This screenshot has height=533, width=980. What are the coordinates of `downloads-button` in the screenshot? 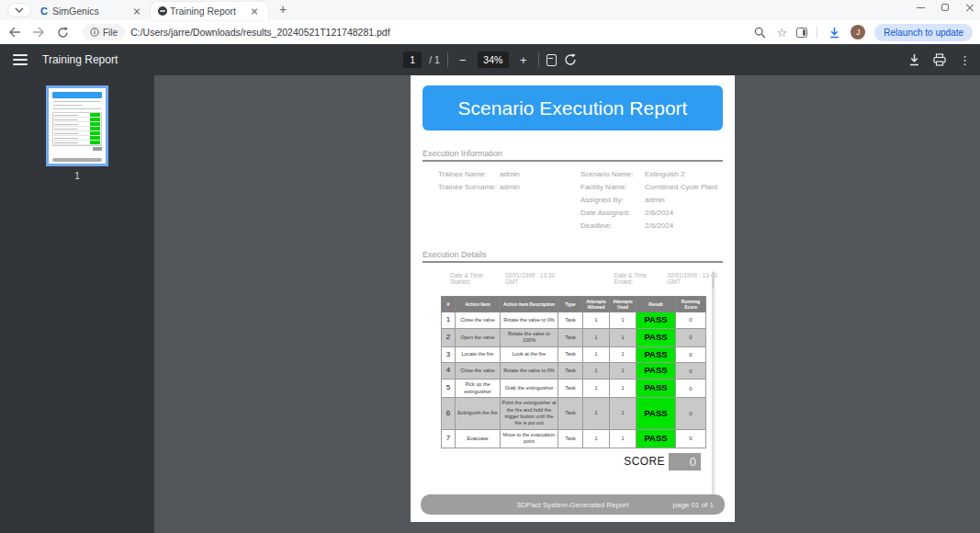 It's located at (834, 32).